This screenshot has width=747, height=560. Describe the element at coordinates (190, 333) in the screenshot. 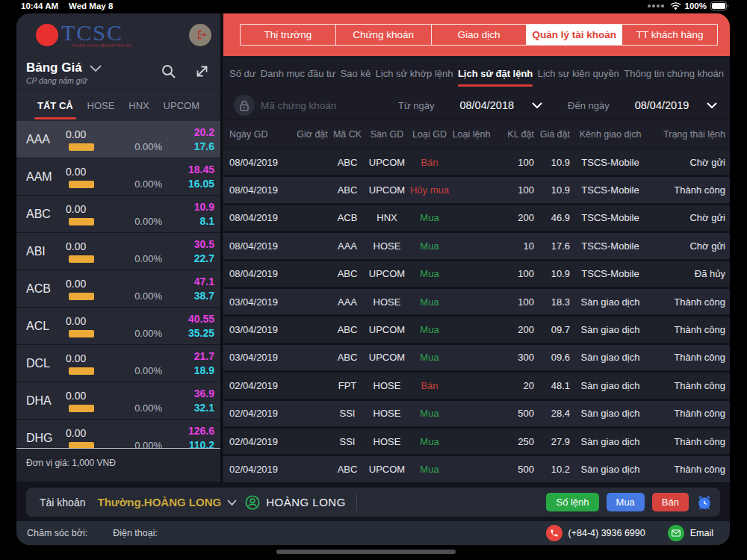

I see `floor-price: 35.25` at that location.